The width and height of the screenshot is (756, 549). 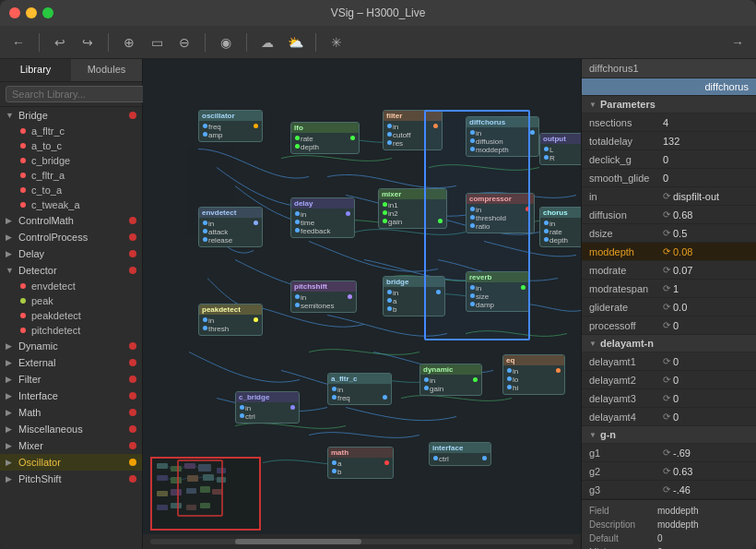 I want to click on back-icon: ←, so click(x=18, y=42).